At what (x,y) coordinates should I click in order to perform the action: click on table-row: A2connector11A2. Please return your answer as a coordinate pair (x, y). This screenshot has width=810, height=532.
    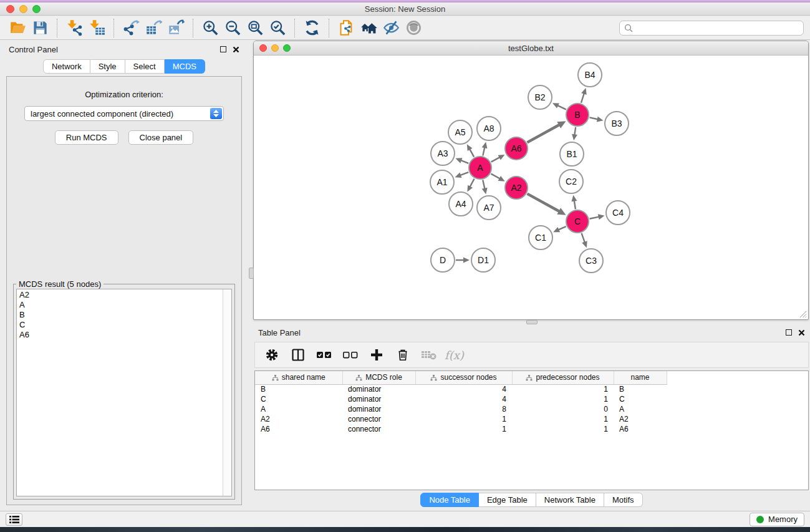
    Looking at the image, I should click on (461, 419).